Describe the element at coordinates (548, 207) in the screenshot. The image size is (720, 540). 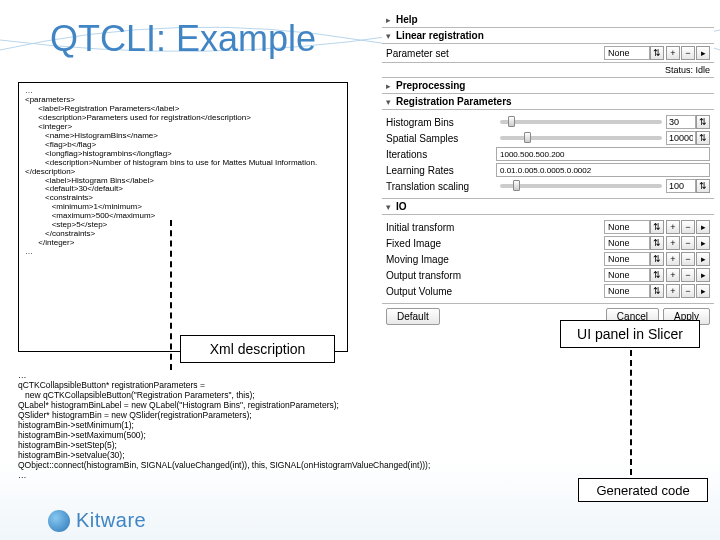
I see `io-collapsible: ▾IO` at that location.